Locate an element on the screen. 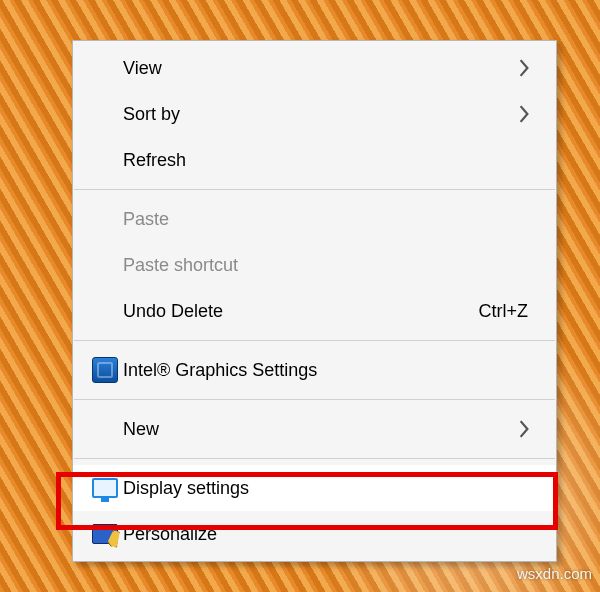  menu-label: Paste is located at coordinates (332, 220).